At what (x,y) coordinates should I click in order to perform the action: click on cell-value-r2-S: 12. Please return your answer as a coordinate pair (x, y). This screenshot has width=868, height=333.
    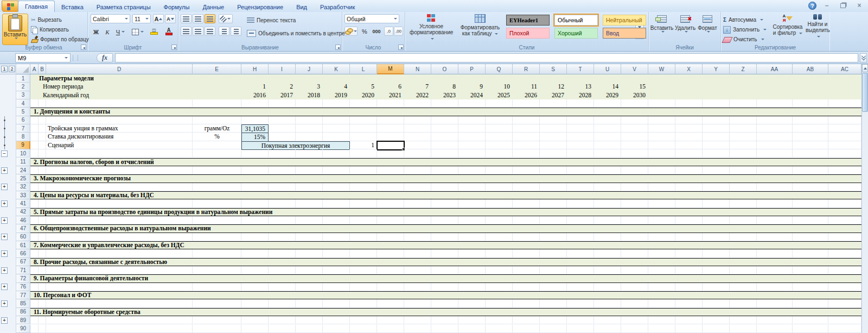
    Looking at the image, I should click on (553, 86).